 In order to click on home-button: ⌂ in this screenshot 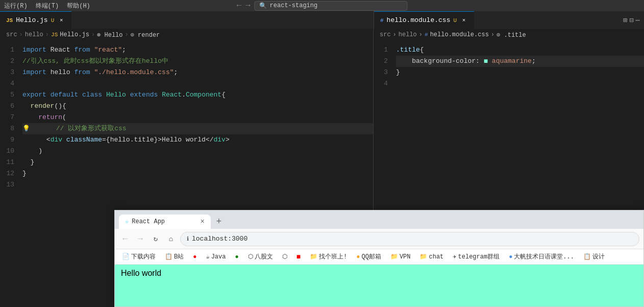, I will do `click(171, 239)`.